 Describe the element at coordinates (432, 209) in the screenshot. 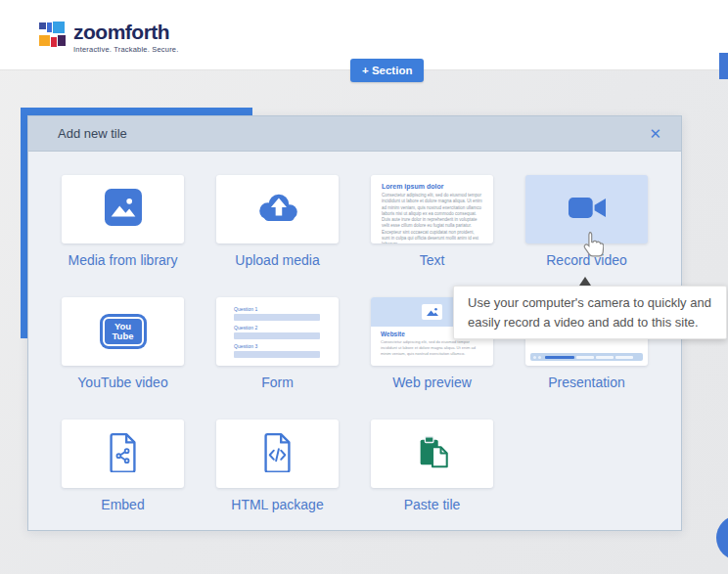

I see `text-preview: Lorem ipsum dolor Consectetur adipiscing…` at that location.